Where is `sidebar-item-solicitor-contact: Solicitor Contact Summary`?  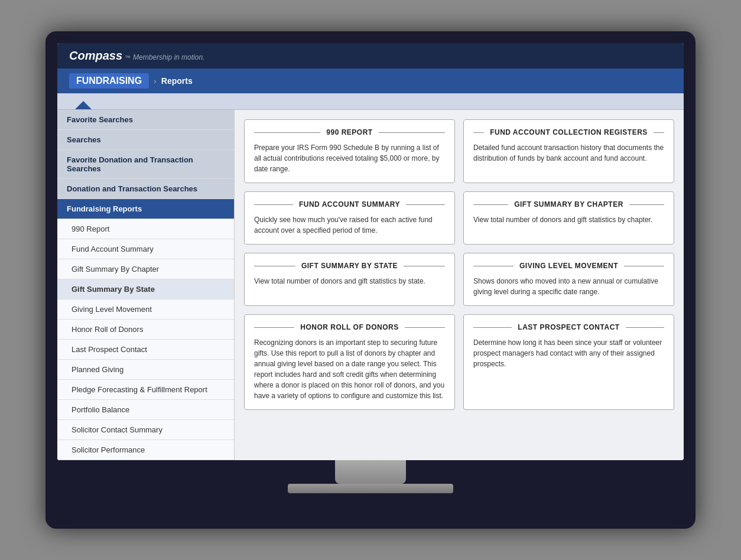 sidebar-item-solicitor-contact: Solicitor Contact Summary is located at coordinates (145, 430).